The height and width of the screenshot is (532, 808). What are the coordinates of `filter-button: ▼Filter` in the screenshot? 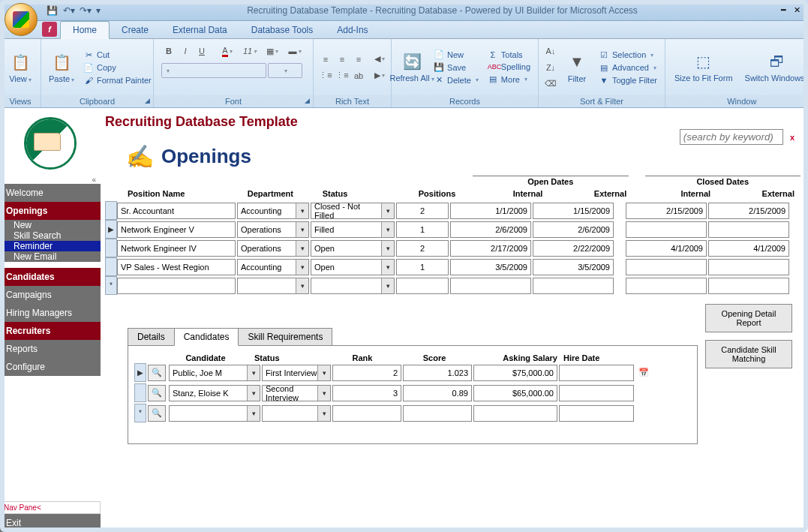 It's located at (577, 68).